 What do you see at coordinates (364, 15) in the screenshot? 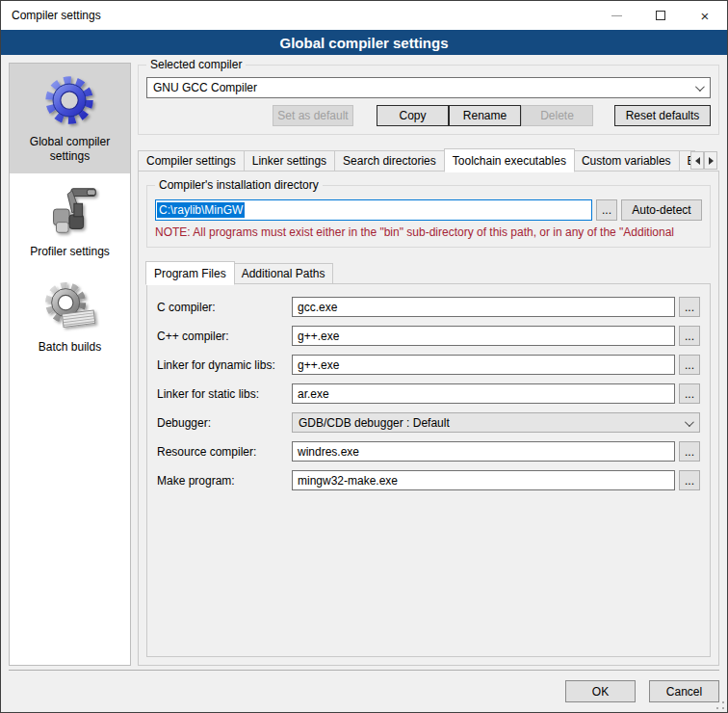
I see `title-bar: Compiler settings ×` at bounding box center [364, 15].